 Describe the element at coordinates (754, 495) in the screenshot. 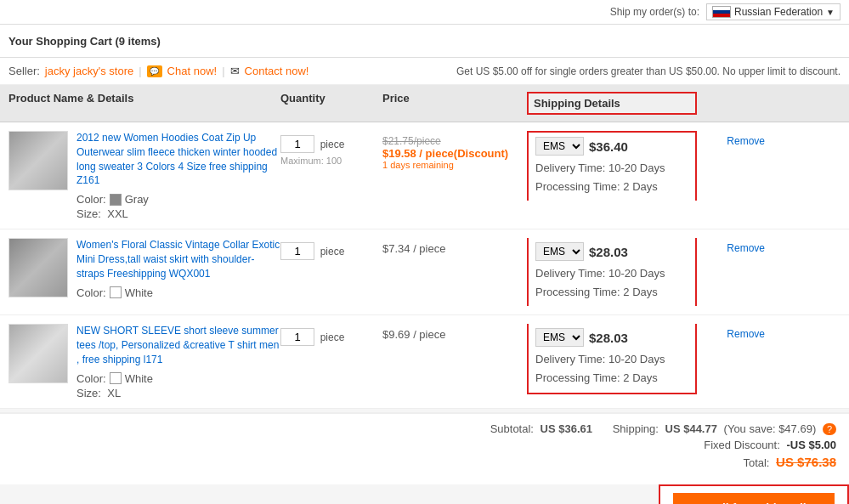

I see `buy-button-container: Buy all from this seller` at that location.